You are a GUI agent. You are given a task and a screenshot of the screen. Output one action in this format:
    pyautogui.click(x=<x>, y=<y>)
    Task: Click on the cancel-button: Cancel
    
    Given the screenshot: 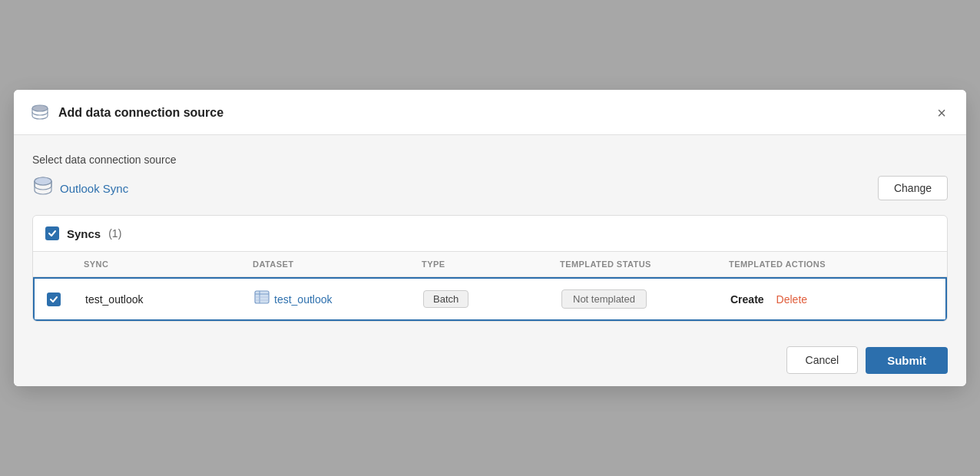 What is the action you would take?
    pyautogui.click(x=823, y=360)
    